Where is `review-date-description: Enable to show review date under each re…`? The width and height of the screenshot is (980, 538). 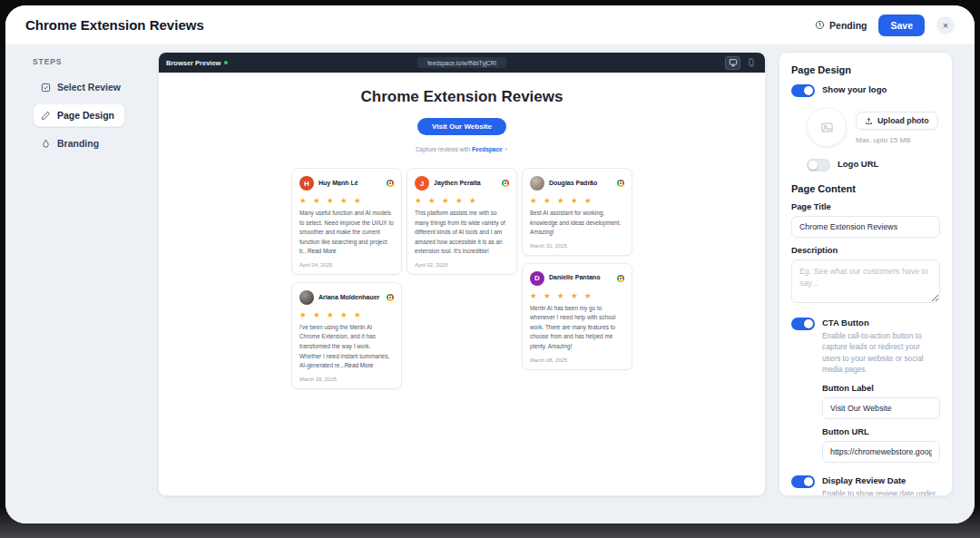 review-date-description: Enable to show review date under each re… is located at coordinates (881, 492).